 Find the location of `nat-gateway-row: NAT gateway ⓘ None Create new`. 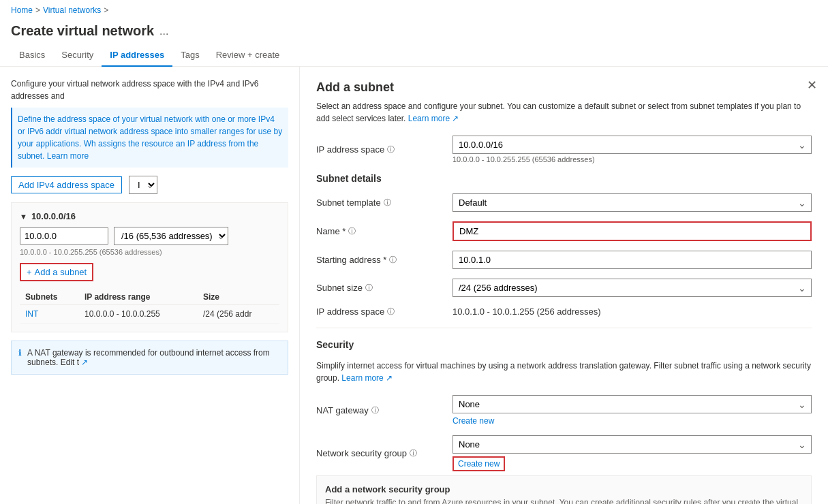

nat-gateway-row: NAT gateway ⓘ None Create new is located at coordinates (564, 410).